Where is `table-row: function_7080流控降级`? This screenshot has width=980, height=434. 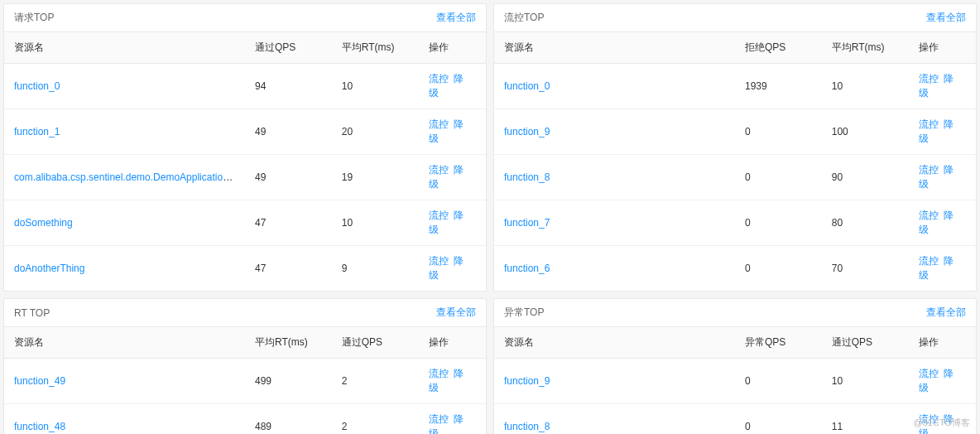 table-row: function_7080流控降级 is located at coordinates (735, 224).